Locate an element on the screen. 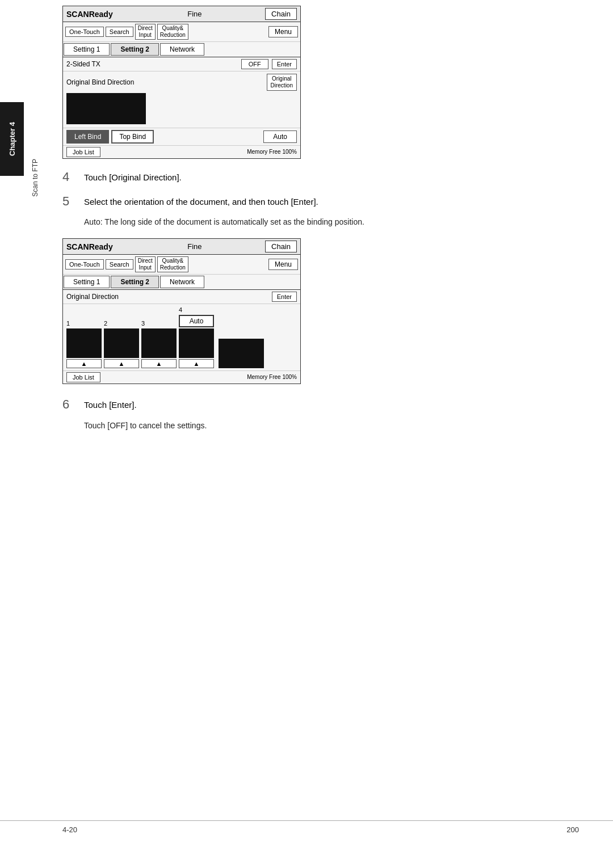  off-badge: OFF is located at coordinates (255, 64).